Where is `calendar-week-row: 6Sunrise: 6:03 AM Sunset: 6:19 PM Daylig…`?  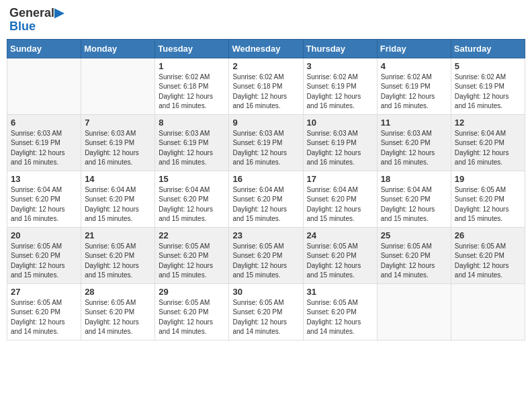 calendar-week-row: 6Sunrise: 6:03 AM Sunset: 6:19 PM Daylig… is located at coordinates (266, 142).